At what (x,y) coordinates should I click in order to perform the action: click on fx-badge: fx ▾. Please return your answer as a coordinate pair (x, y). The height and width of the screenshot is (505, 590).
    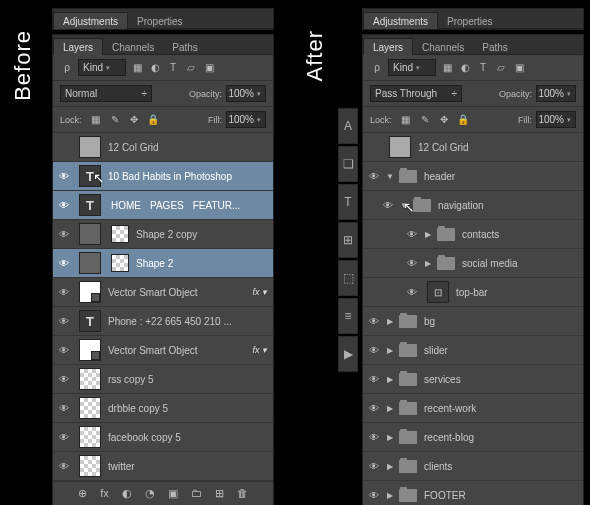
    Looking at the image, I should click on (260, 292).